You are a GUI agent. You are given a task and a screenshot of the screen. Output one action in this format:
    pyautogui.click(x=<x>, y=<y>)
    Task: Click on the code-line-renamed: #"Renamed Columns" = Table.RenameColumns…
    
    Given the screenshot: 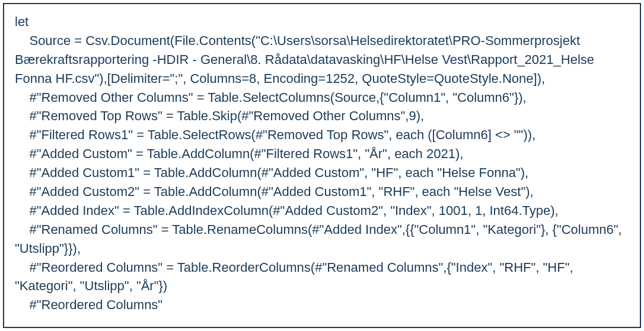 What is the action you would take?
    pyautogui.click(x=322, y=239)
    